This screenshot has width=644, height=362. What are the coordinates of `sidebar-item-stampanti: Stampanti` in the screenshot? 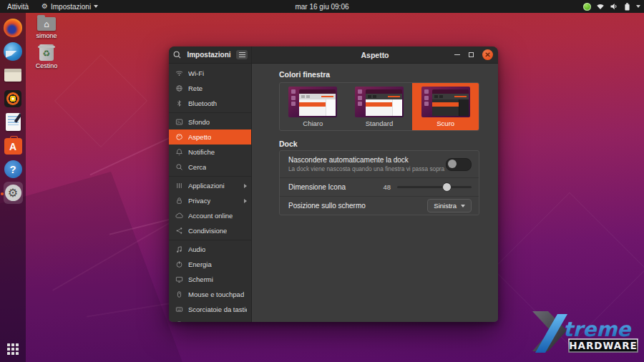 It's located at (210, 319).